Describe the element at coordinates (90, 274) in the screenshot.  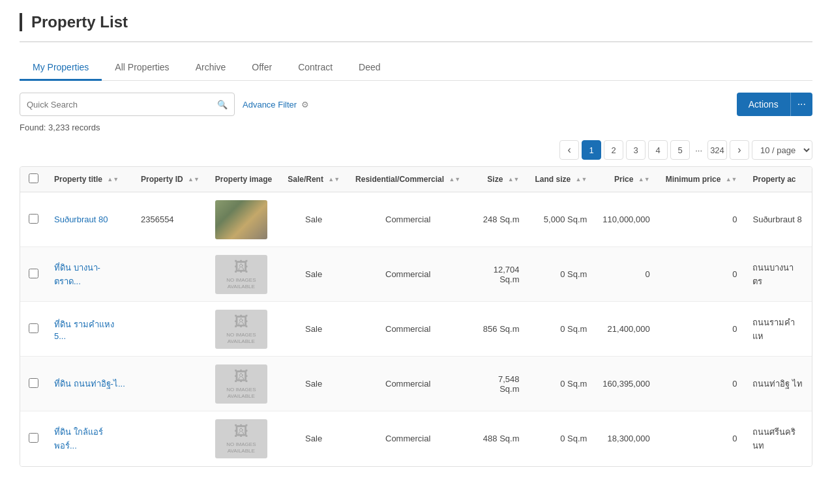
I see `property-title-cell: ที่ดิน บางนา-ตราด...` at that location.